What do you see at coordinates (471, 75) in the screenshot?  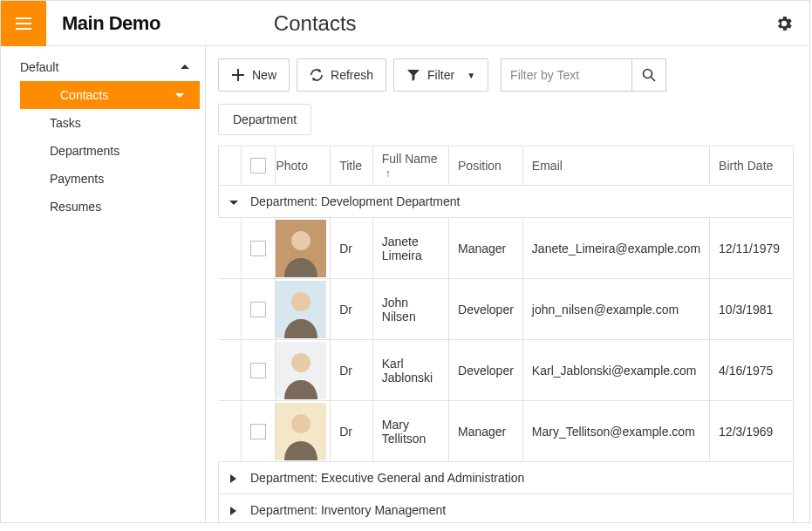 I see `caret-down-icon: ▼` at bounding box center [471, 75].